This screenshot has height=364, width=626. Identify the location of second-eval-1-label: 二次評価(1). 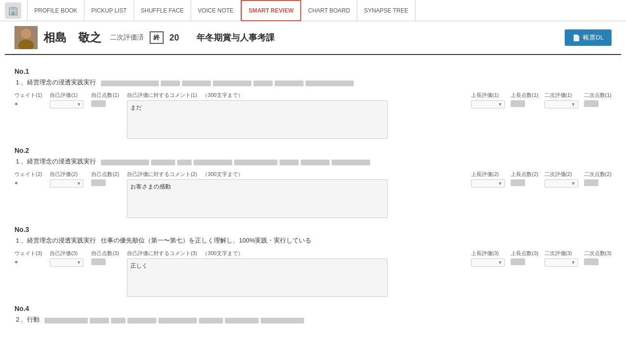
(561, 95).